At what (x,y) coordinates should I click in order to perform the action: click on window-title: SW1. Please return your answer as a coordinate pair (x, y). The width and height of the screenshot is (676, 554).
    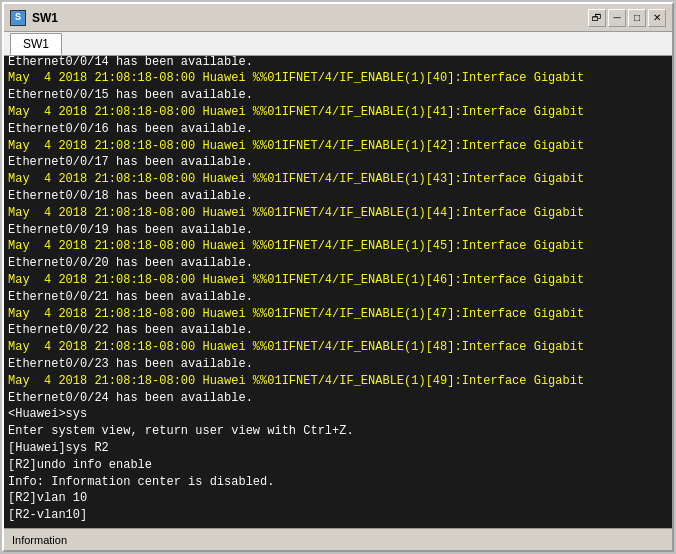
    Looking at the image, I should click on (45, 18).